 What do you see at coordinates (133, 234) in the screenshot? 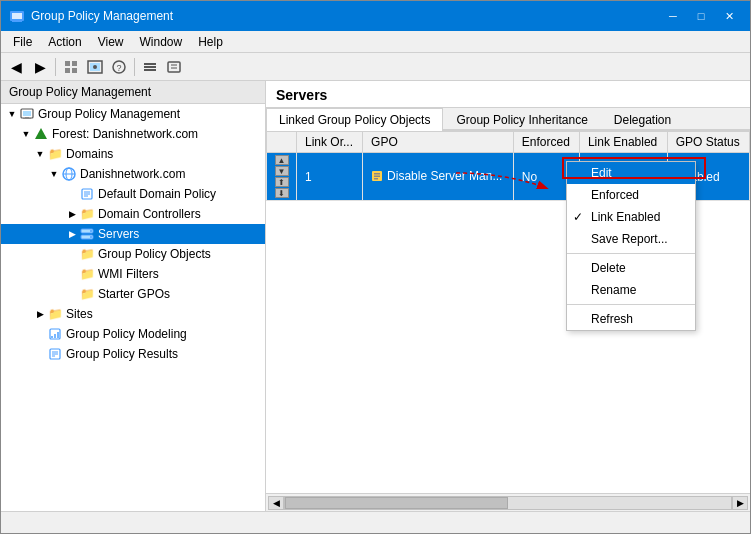
I see `tree-item-servers: ▶ Servers` at bounding box center [133, 234].